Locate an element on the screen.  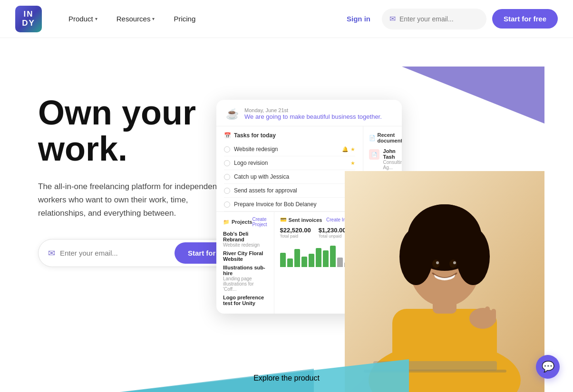
tasks-title: 📅 Tasks for today is located at coordinates (290, 135).